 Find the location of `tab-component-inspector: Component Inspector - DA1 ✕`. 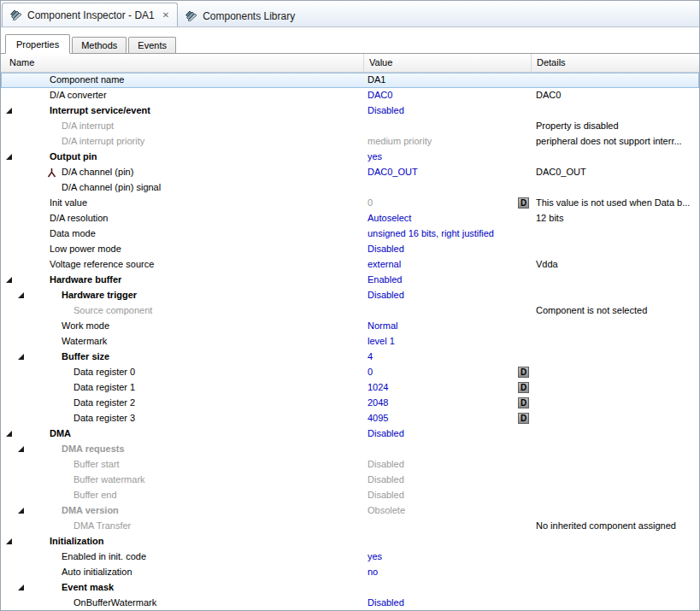

tab-component-inspector: Component Inspector - DA1 ✕ is located at coordinates (90, 15).